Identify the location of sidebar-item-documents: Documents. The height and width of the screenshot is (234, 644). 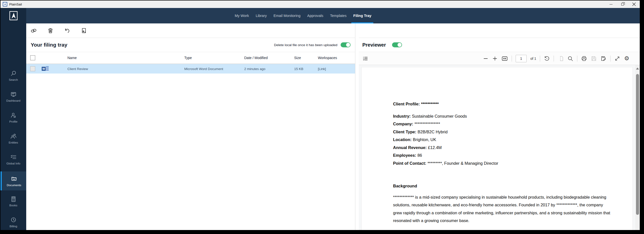
(14, 181).